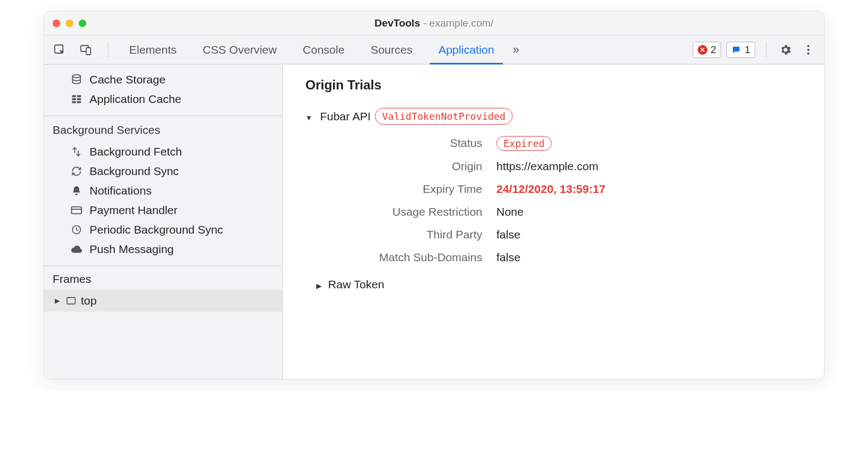  I want to click on app-name: DevTools, so click(397, 23).